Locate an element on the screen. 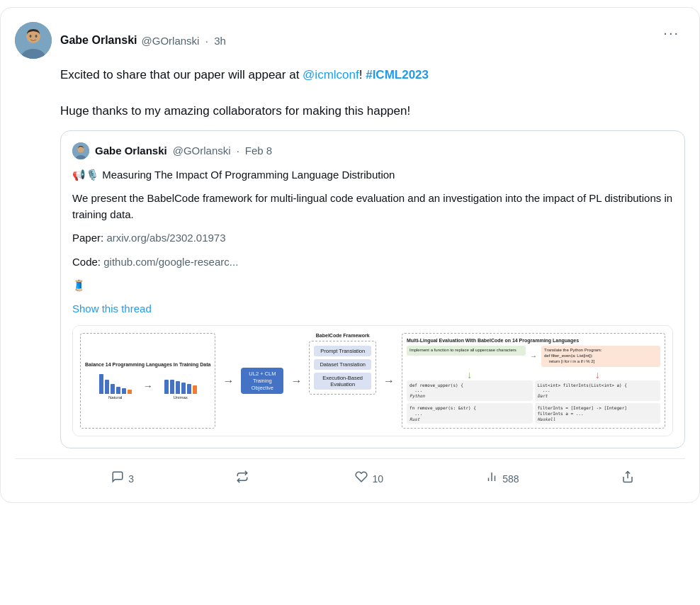  tweet-body: Excited to share that our paper will app… is located at coordinates (350, 94).